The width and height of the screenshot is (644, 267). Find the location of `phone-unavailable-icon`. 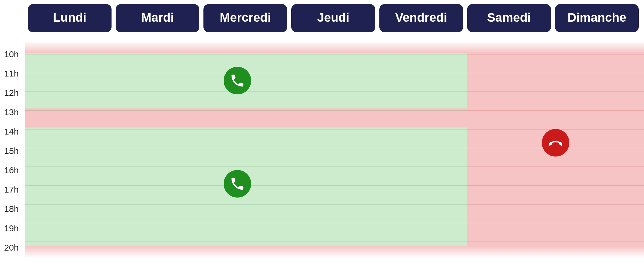

phone-unavailable-icon is located at coordinates (556, 143).